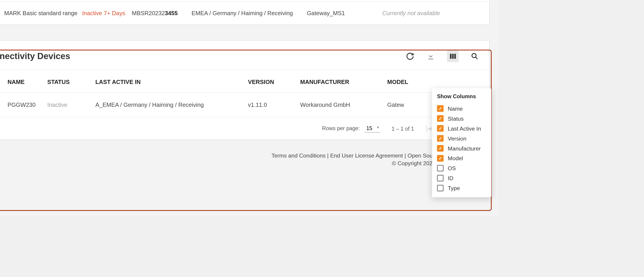 The height and width of the screenshot is (277, 644). Describe the element at coordinates (2, 13) in the screenshot. I see `expand-icon: ⌄` at that location.